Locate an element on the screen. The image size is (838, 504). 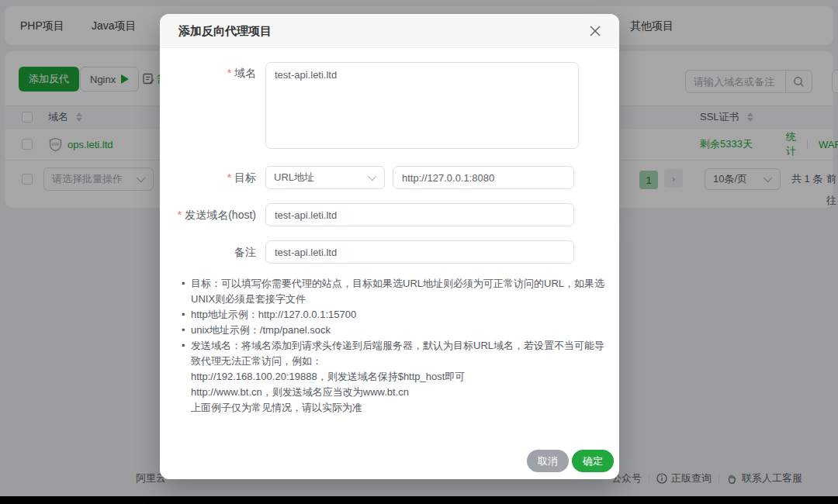
cancel-button: 取消 is located at coordinates (548, 461).